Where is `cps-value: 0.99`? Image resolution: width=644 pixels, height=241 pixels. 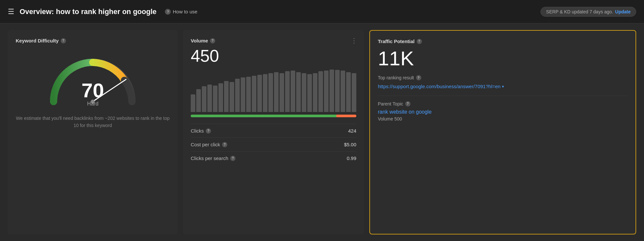 cps-value: 0.99 is located at coordinates (351, 158).